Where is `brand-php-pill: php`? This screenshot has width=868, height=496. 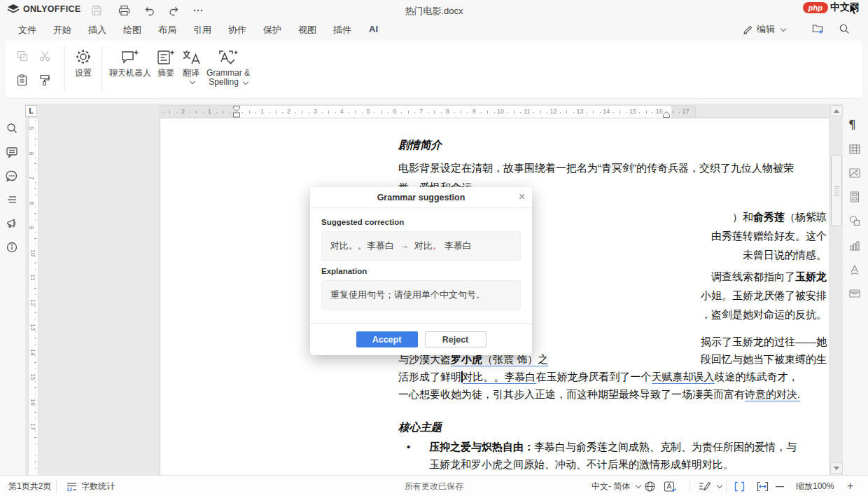 brand-php-pill: php is located at coordinates (816, 8).